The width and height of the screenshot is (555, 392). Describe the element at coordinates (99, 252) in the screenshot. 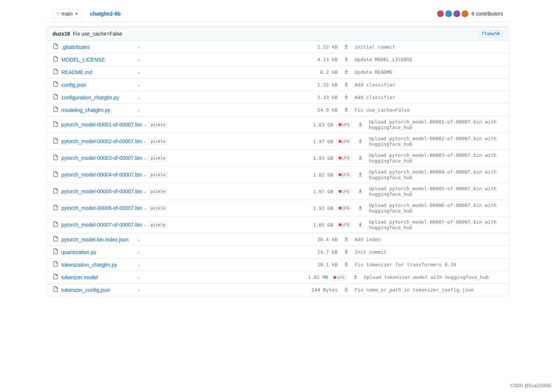

I see `file-name: quantization.py` at that location.